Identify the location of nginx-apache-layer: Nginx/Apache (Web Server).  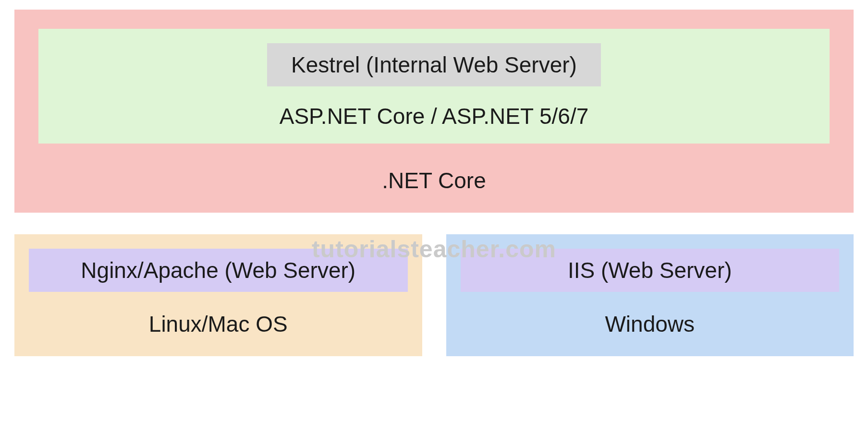
(218, 270).